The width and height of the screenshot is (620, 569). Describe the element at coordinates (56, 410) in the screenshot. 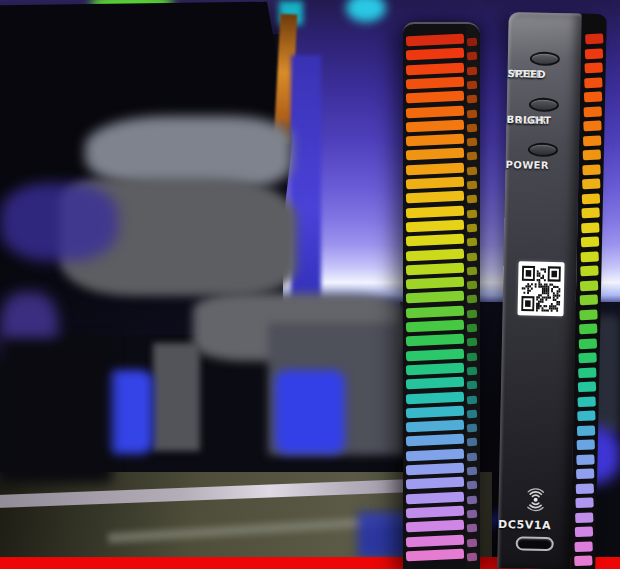

I see `background-shadow` at that location.